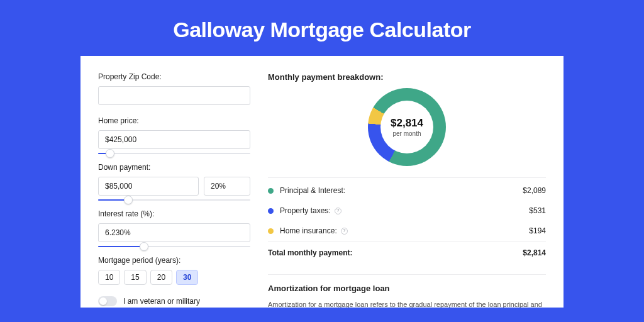 Image resolution: width=644 pixels, height=322 pixels. What do you see at coordinates (174, 121) in the screenshot?
I see `price-label: Home price:` at bounding box center [174, 121].